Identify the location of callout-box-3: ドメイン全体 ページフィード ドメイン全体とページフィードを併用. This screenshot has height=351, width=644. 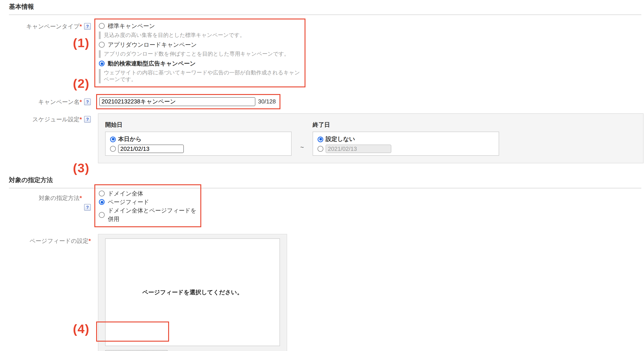
(148, 206).